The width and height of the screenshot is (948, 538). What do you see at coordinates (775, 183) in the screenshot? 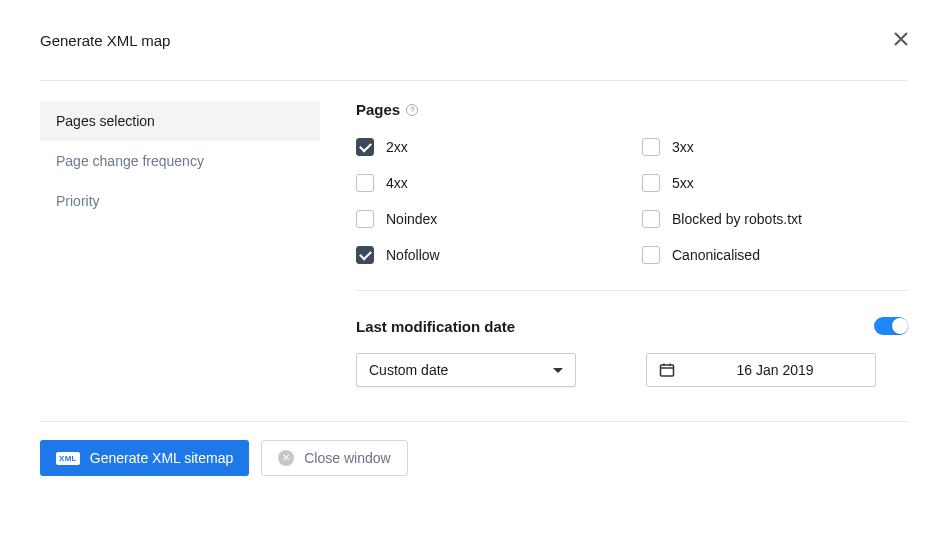
I see `checkbox-5xx: 5xx` at bounding box center [775, 183].